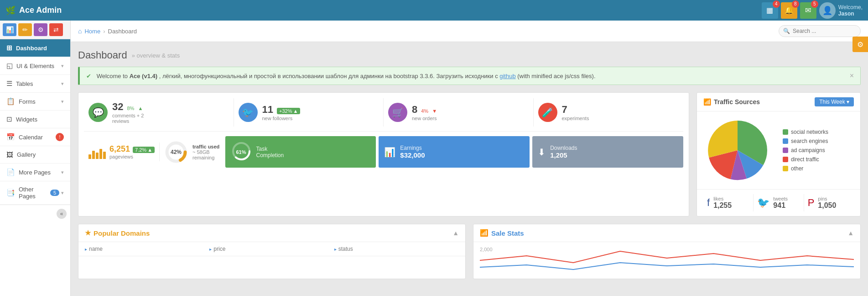  What do you see at coordinates (608, 152) in the screenshot?
I see `downloads-card: ⬇ Downloads 1,205` at bounding box center [608, 152].